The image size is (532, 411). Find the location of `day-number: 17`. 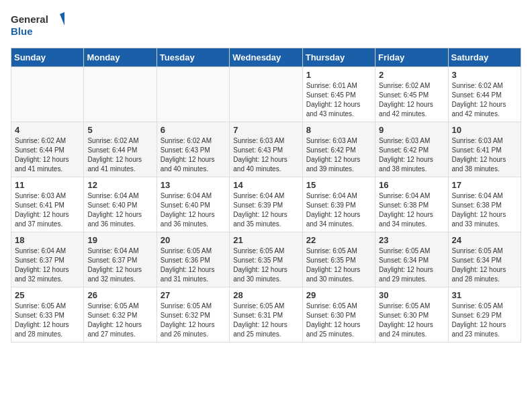

day-number: 17 is located at coordinates (485, 185).